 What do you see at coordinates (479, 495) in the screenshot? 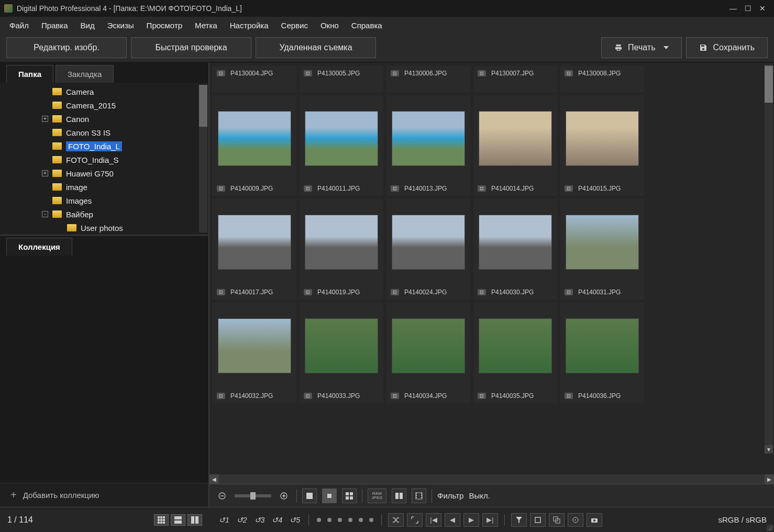
I see `filter-state: Выкл.` at bounding box center [479, 495].